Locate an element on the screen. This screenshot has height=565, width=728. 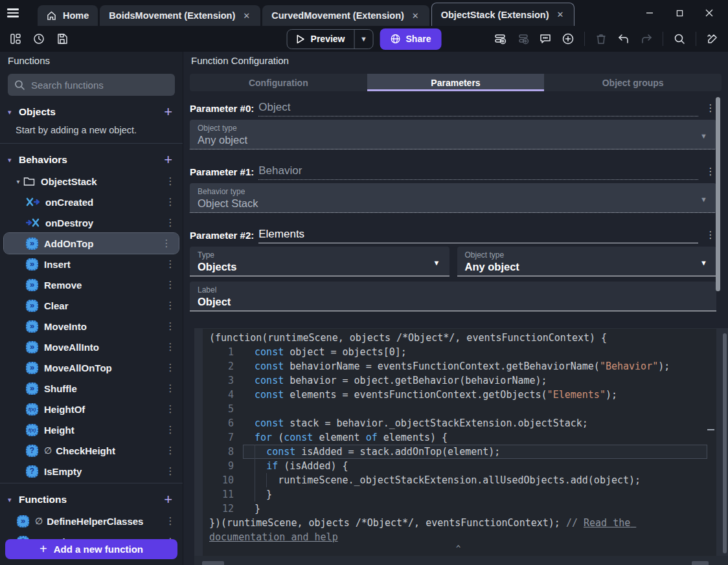
add-comment-icon is located at coordinates (545, 39).